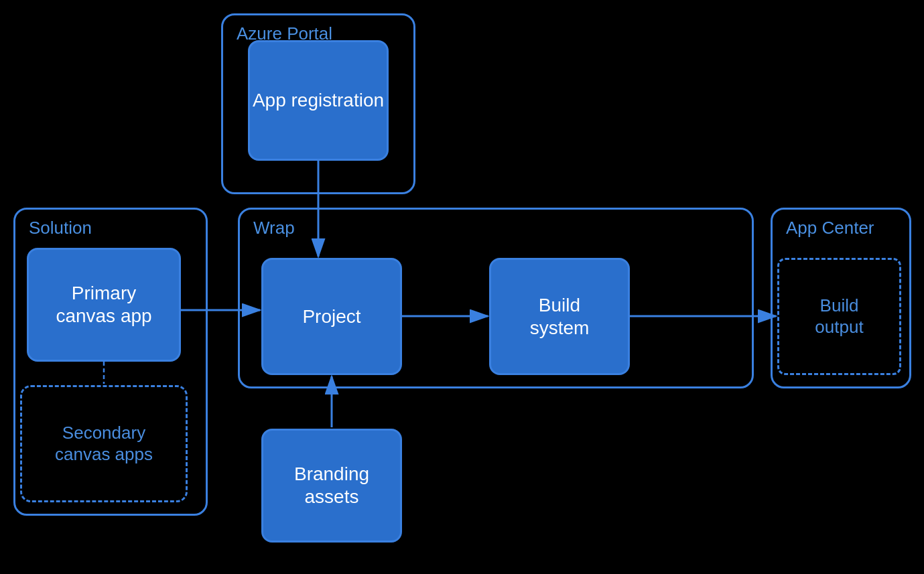  I want to click on project-label: Project, so click(331, 317).